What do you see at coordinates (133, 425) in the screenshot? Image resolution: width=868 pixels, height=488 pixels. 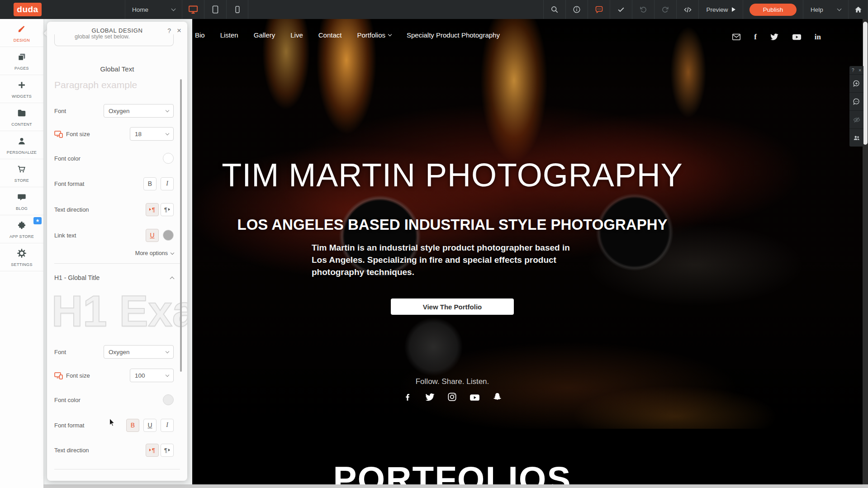 I see `h1-bold-button: B` at bounding box center [133, 425].